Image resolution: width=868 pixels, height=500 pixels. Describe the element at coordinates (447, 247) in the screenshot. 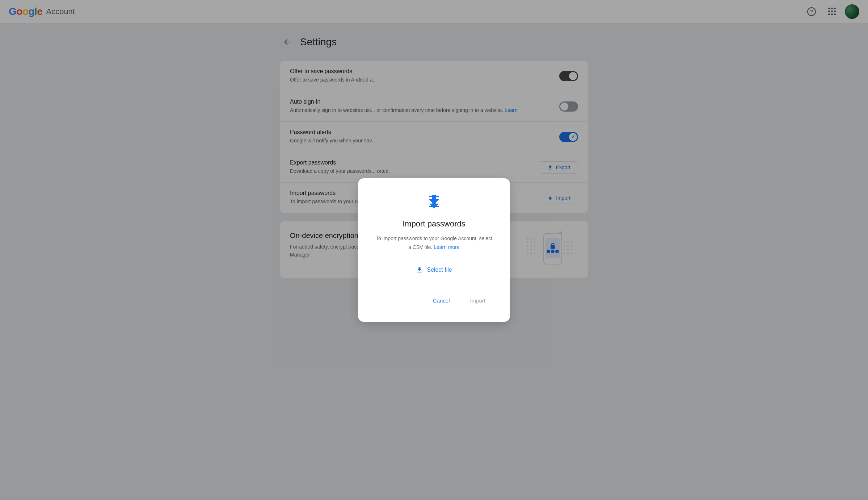

I see `modal-learn-more-link: Learn more` at that location.